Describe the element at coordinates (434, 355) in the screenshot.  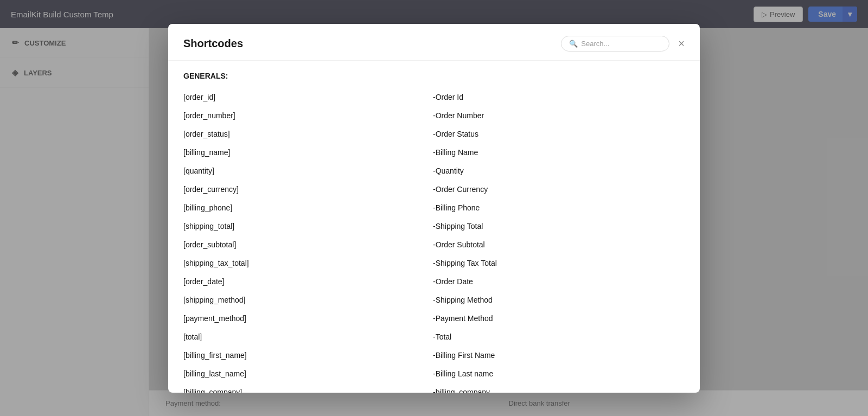
I see `shortcode-row: [billing_first_name]-Billing First Name` at that location.